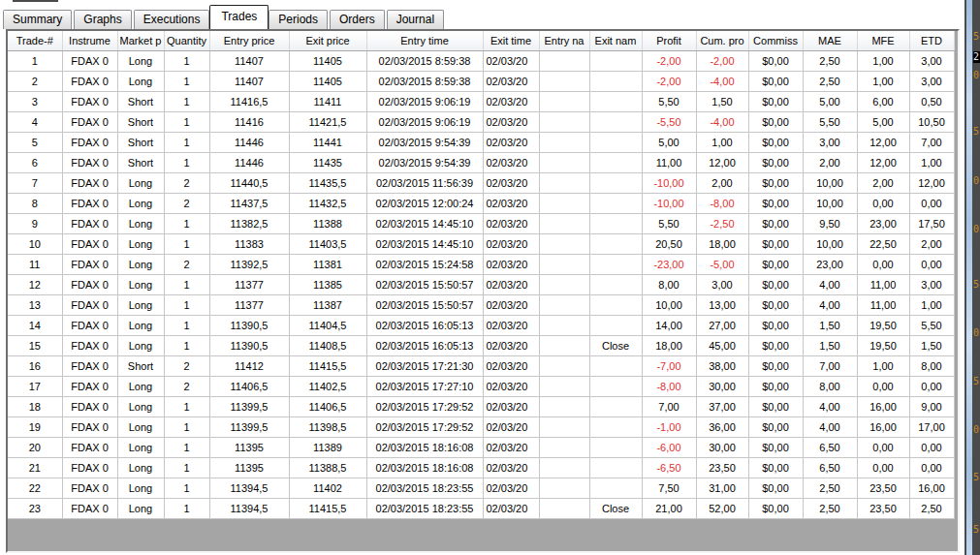 The width and height of the screenshot is (980, 555). I want to click on cell-entry-price: 11392,5, so click(249, 265).